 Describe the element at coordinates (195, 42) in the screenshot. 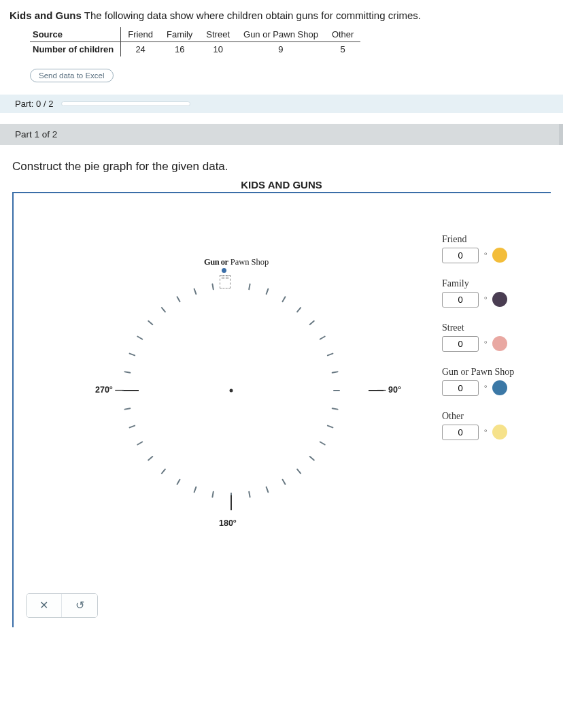

I see `data-table: Source Friend Family Street Gun or Pawn …` at that location.